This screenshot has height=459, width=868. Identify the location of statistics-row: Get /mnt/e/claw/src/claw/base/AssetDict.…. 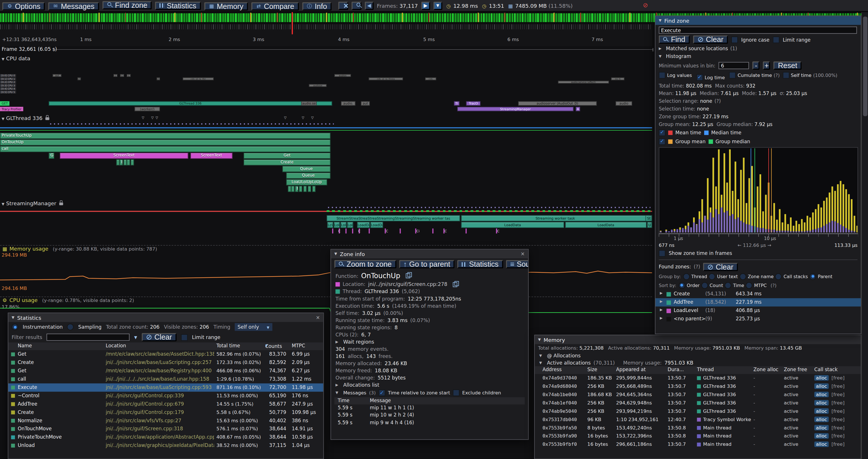
(166, 354).